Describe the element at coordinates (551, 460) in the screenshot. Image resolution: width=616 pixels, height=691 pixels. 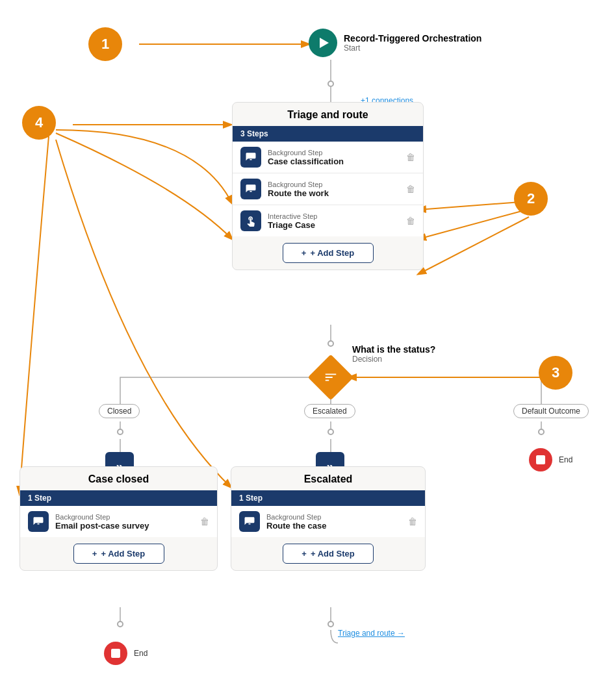
I see `end-node-1: End` at that location.